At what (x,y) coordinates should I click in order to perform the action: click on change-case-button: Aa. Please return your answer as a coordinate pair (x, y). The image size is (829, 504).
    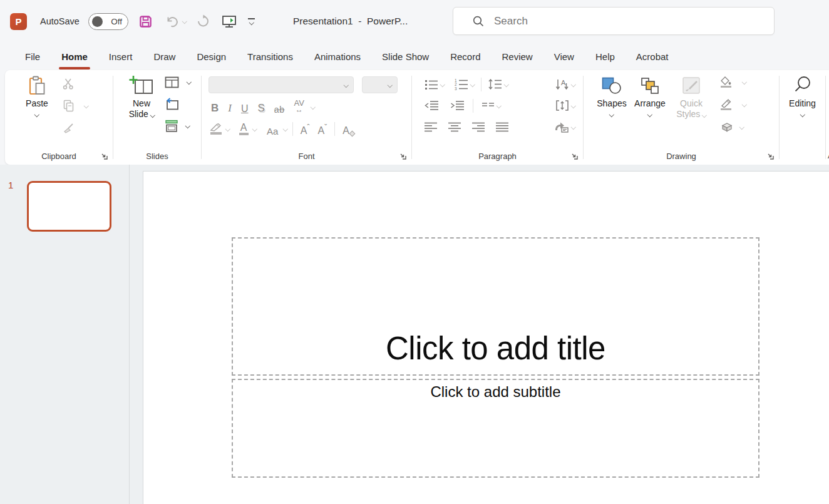
    Looking at the image, I should click on (272, 129).